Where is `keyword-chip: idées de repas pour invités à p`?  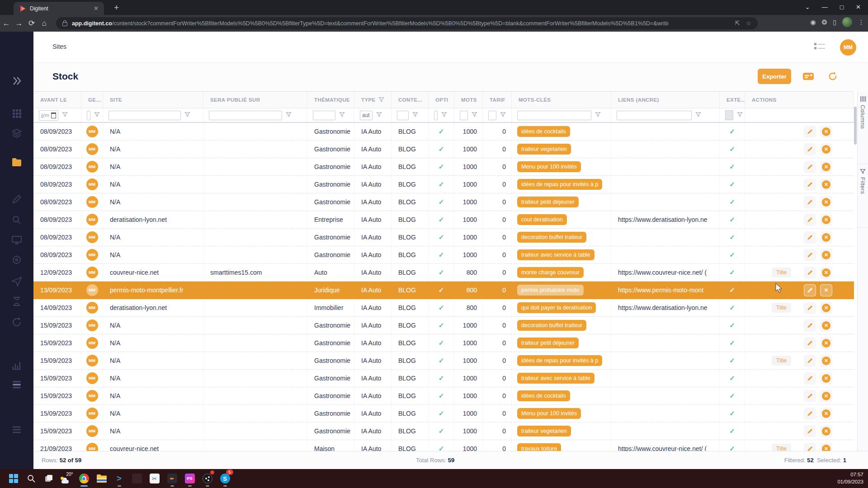
keyword-chip: idées de repas pour invités à p is located at coordinates (560, 361).